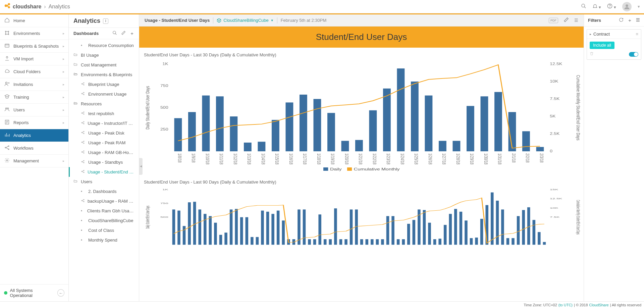 The image size is (644, 308). I want to click on nav-workflows: Workflows, so click(34, 148).